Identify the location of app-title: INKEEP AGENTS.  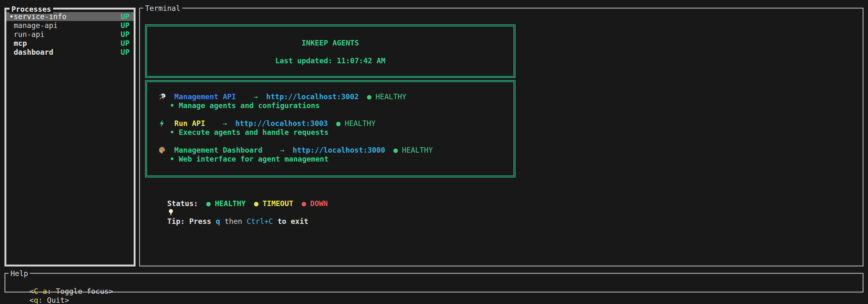
(330, 43).